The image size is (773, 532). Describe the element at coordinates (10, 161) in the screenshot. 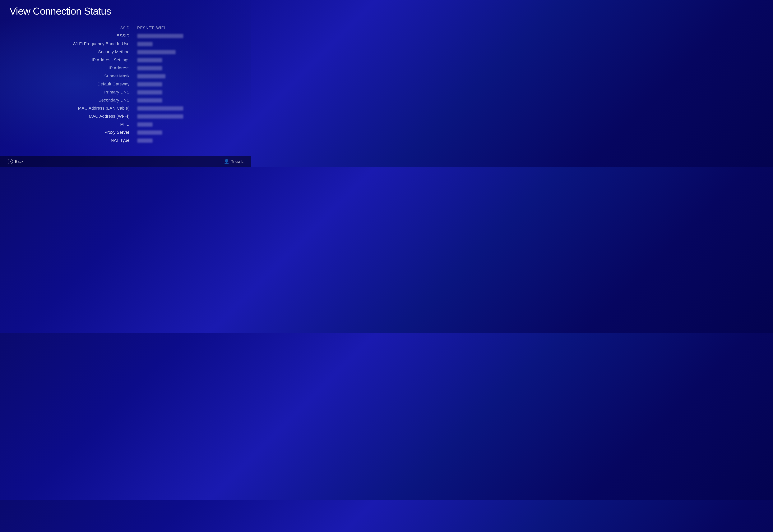

I see `back-button-icon: ✕` at that location.